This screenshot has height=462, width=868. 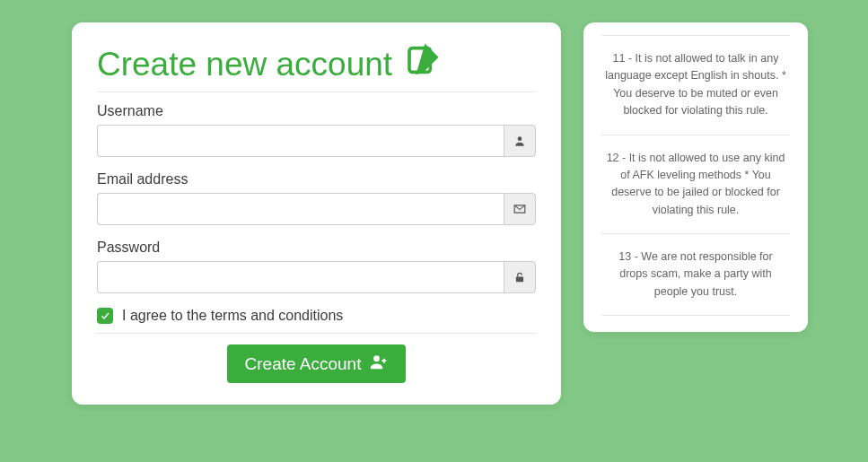 I want to click on edit-icon, so click(x=423, y=65).